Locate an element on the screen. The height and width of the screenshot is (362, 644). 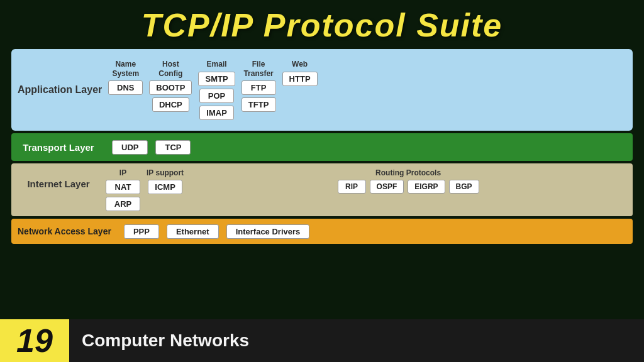
web-label: Web is located at coordinates (299, 64).